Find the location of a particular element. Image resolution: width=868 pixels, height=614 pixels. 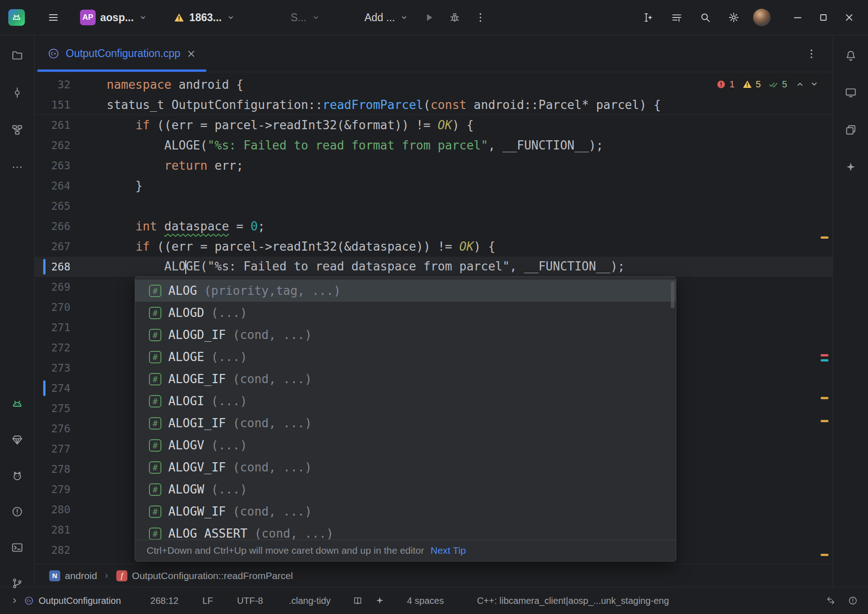

breadcrumb-function: f OutputConfiguration::readFromParcel is located at coordinates (205, 576).